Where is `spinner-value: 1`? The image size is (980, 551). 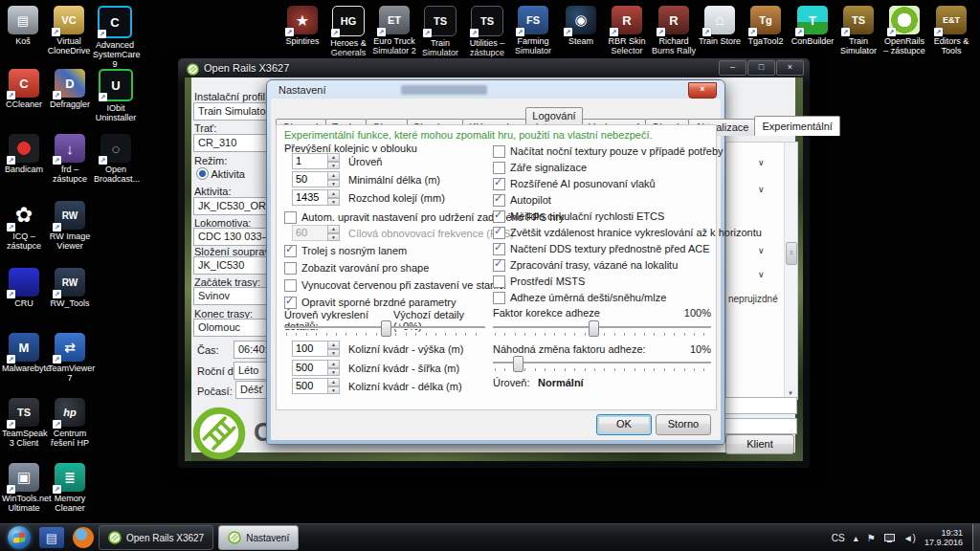
spinner-value: 1 is located at coordinates (310, 161).